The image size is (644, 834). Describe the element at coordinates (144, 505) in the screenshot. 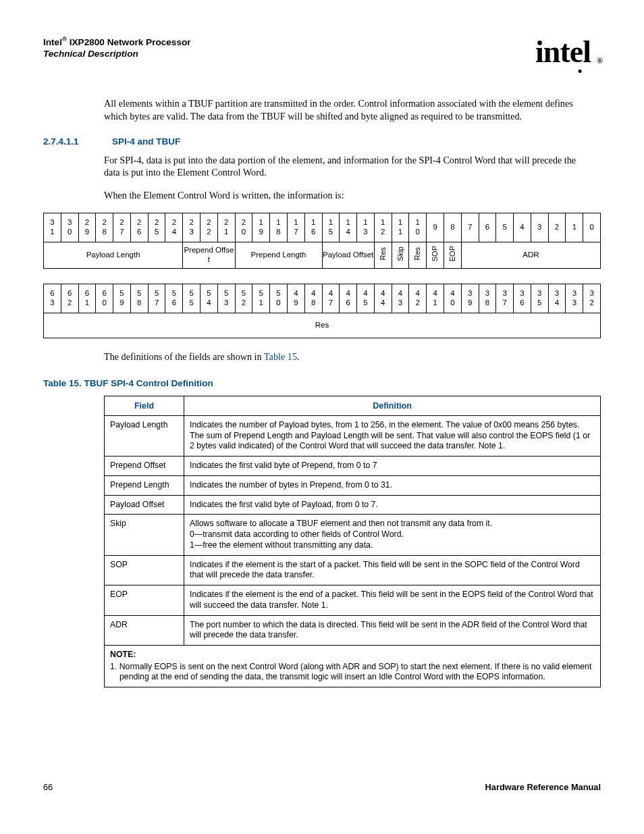

I see `field-name-cell: Payload Offset` at that location.